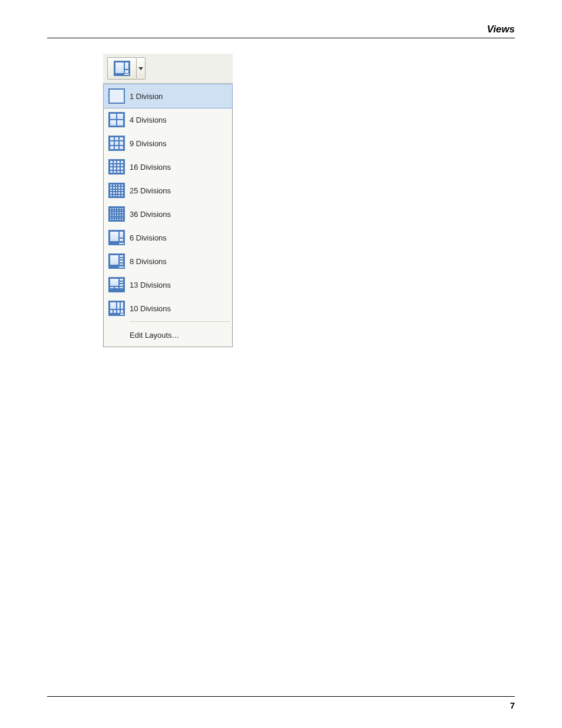 The image size is (562, 728). What do you see at coordinates (168, 190) in the screenshot?
I see `menu-item-25-divisions: 25 Divisions` at bounding box center [168, 190].